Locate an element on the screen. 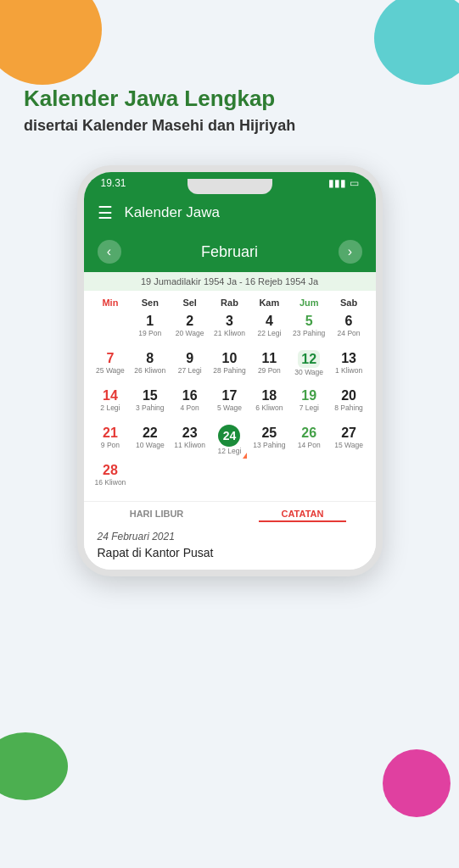 The width and height of the screenshot is (459, 868). blob-pink is located at coordinates (417, 783).